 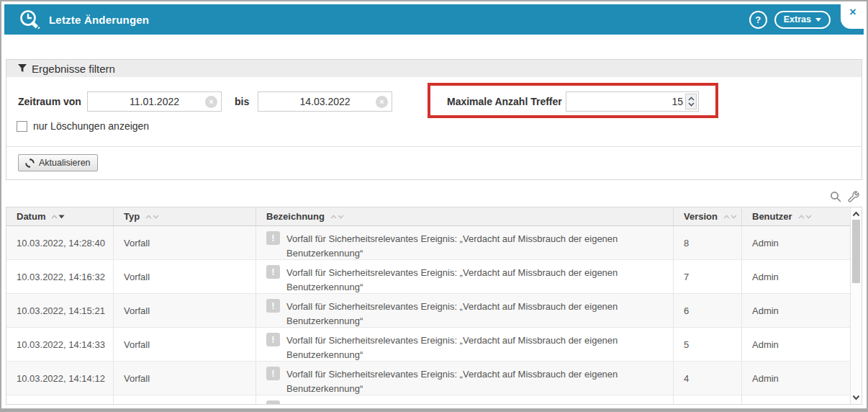 What do you see at coordinates (429, 379) in the screenshot?
I see `table-row: 10.03.2022, 14:14:12 Vorfall ! Vorfall f…` at bounding box center [429, 379].